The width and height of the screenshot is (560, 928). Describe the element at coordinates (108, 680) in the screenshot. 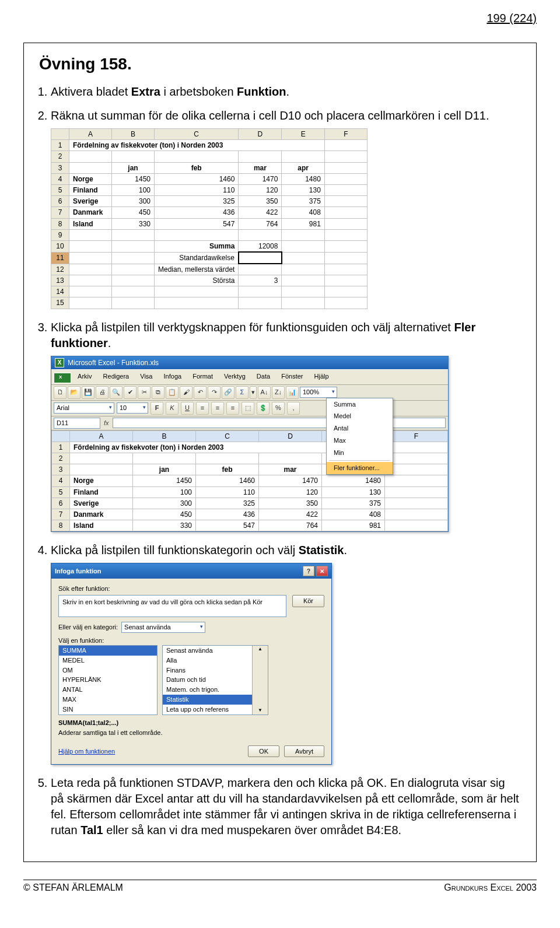

I see `list-item: HYPERLÄNK` at that location.